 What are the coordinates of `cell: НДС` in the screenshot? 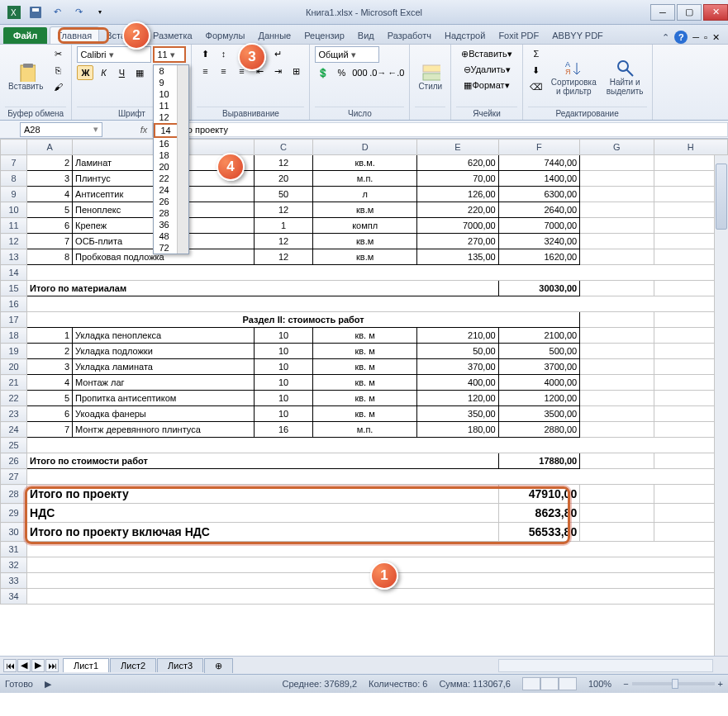 It's located at (263, 514).